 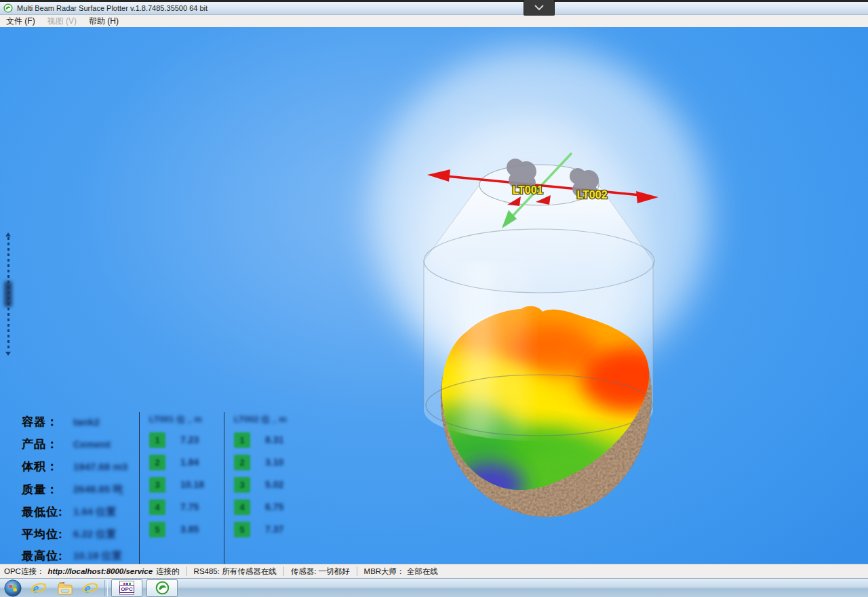 What do you see at coordinates (235, 572) in the screenshot?
I see `status-rs485: RS485: 所有传感器在线` at bounding box center [235, 572].